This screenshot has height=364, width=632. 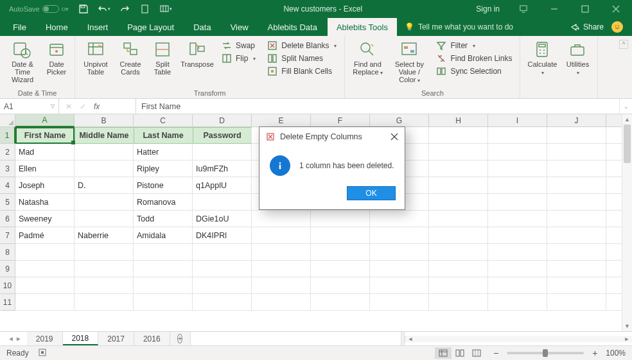 What do you see at coordinates (104, 186) in the screenshot?
I see `cell: D.` at bounding box center [104, 186].